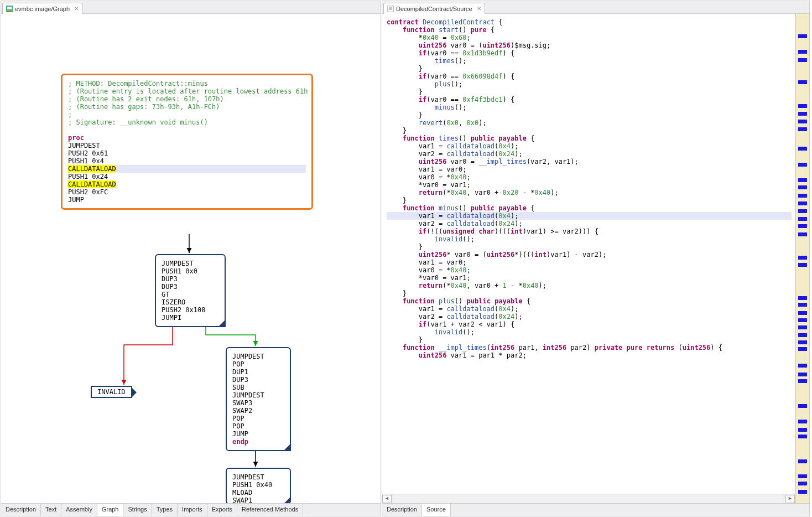  What do you see at coordinates (434, 9) in the screenshot?
I see `source-tab-label: DecompiledContract/Source` at bounding box center [434, 9].